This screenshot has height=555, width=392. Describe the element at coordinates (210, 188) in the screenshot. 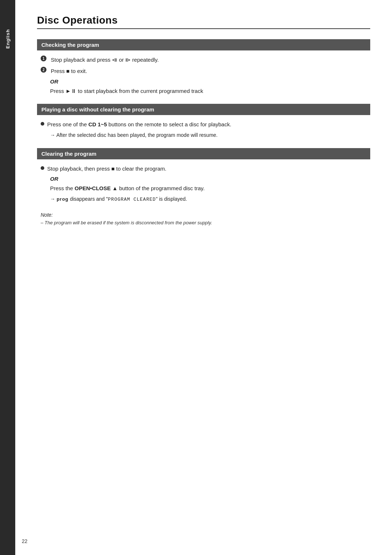

I see `clearing-openclose: Press the OPEN•CLOSE ▲ button of the pro…` at that location.